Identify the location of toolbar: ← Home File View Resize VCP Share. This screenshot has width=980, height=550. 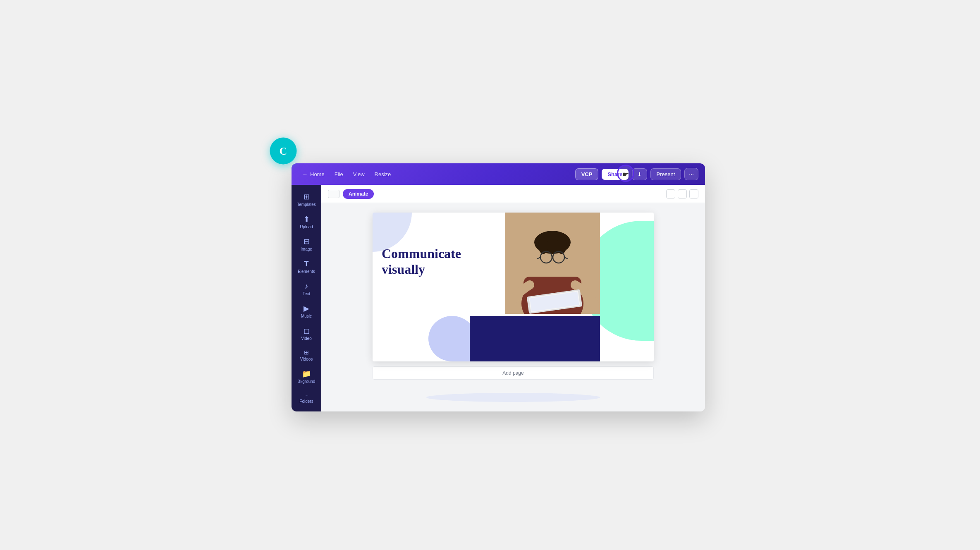
(498, 174).